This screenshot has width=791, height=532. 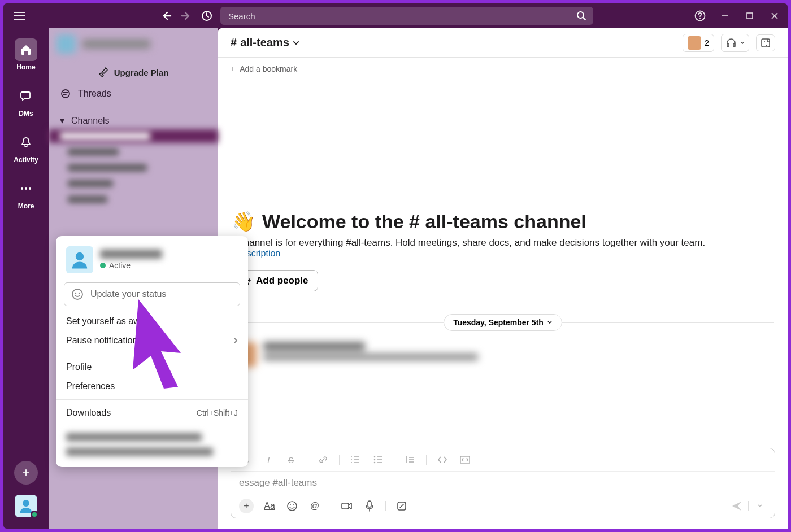 What do you see at coordinates (503, 254) in the screenshot?
I see `edit-description-link: t description` at bounding box center [503, 254].